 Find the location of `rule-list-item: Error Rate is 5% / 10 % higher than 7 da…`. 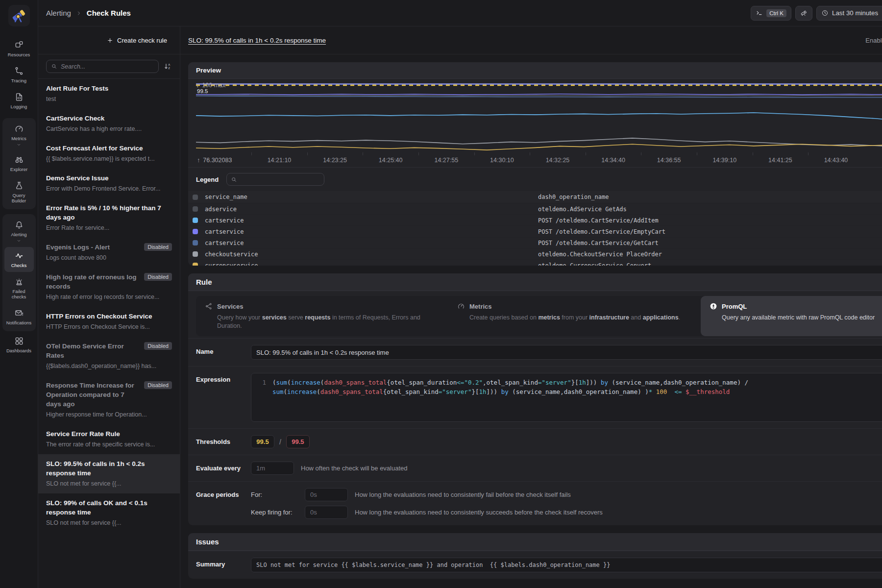

rule-list-item: Error Rate is 5% / 10 % higher than 7 da… is located at coordinates (109, 218).